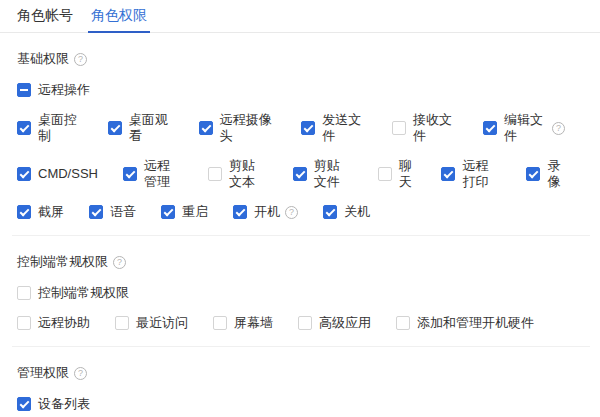  I want to click on checkbox-label: 添加和管理开机硬件, so click(476, 323).